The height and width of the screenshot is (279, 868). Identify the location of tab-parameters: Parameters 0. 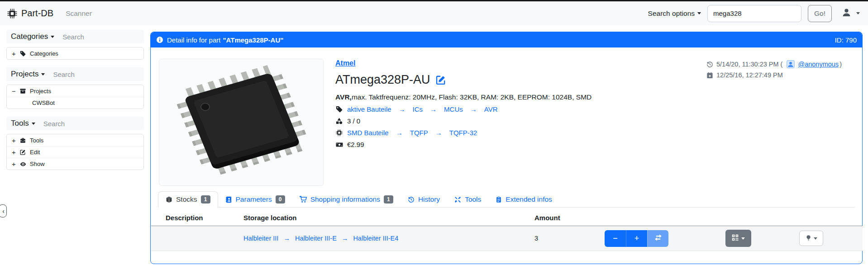
(255, 199).